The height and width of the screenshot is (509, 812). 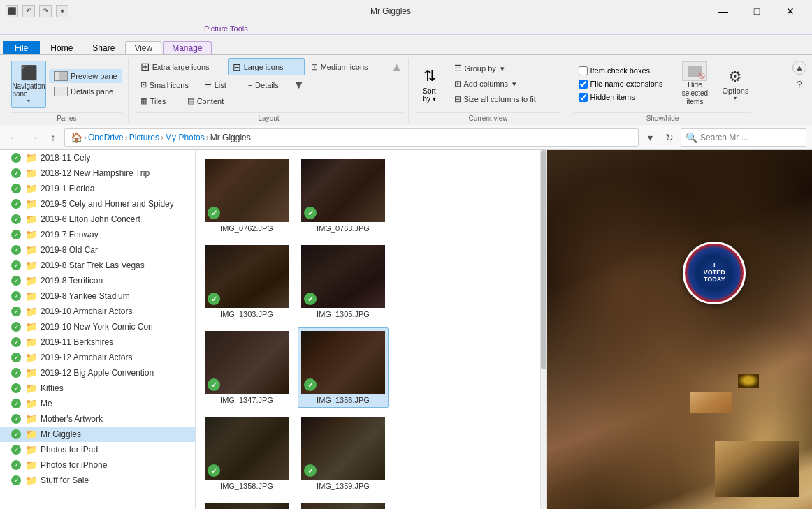 I want to click on sidebar-item-stuff-for-sale: 📁 Stuff for Sale, so click(x=98, y=480).